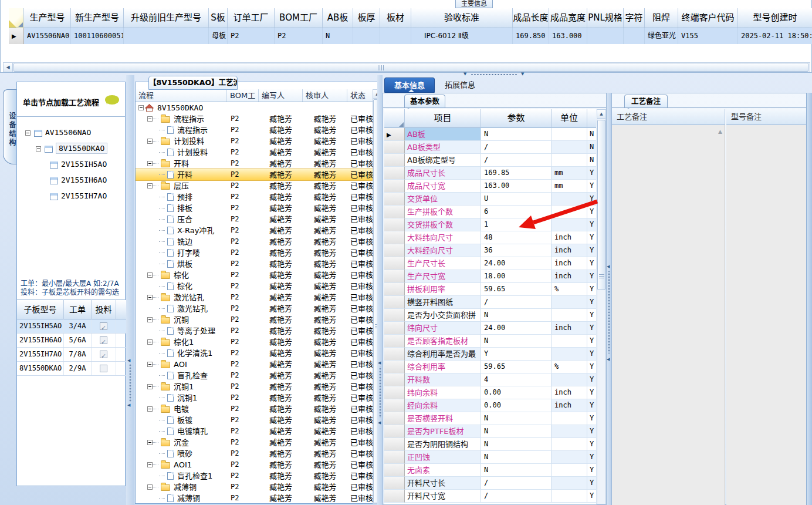 Image resolution: width=812 pixels, height=505 pixels. Describe the element at coordinates (425, 101) in the screenshot. I see `tab-basic-params: 基本参数` at that location.